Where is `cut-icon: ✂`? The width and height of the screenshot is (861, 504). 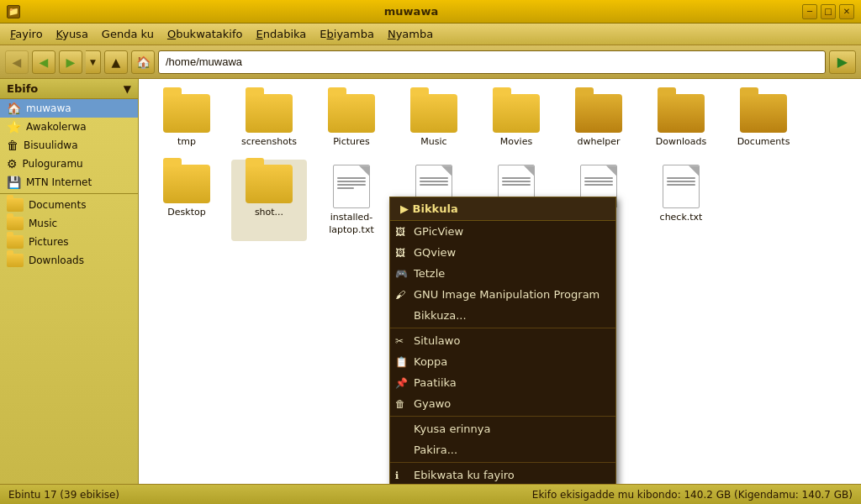 cut-icon: ✂ is located at coordinates (399, 341).